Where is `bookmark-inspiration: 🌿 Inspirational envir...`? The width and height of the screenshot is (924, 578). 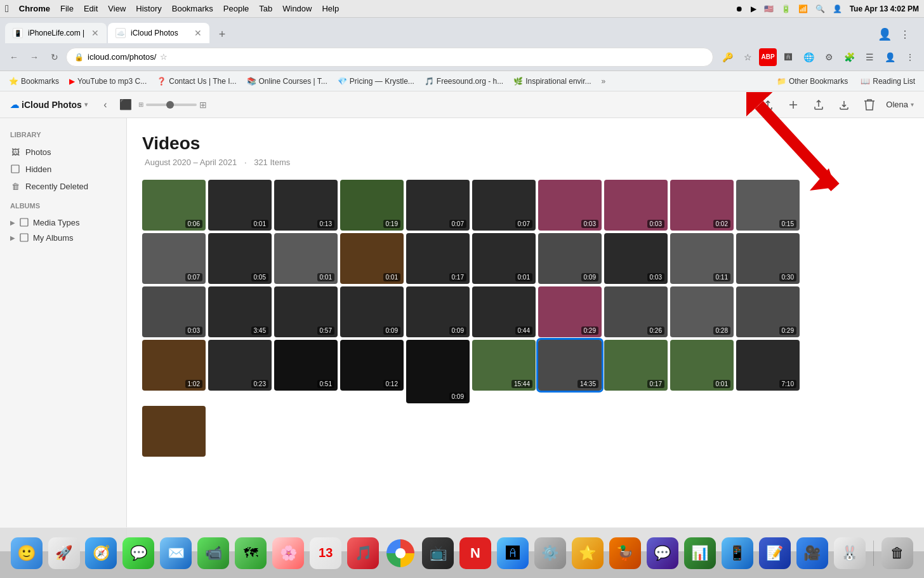
bookmark-inspiration: 🌿 Inspirational envir... is located at coordinates (552, 81).